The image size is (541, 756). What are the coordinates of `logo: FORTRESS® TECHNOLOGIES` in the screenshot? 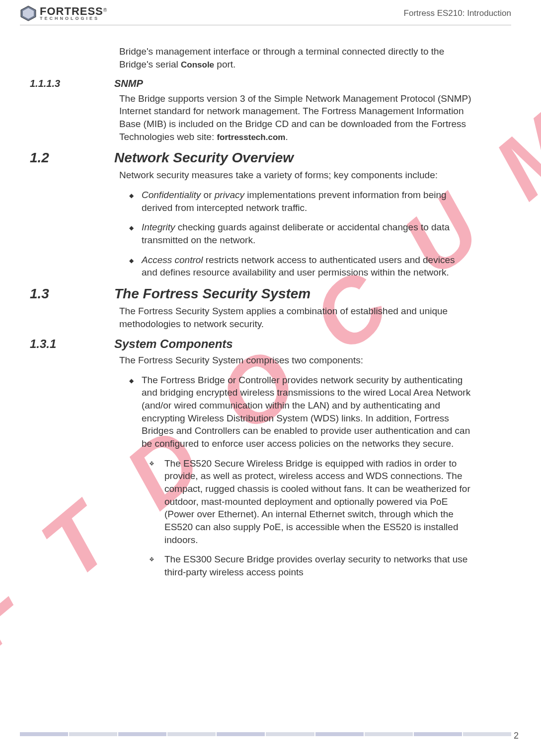 It's located at (64, 13).